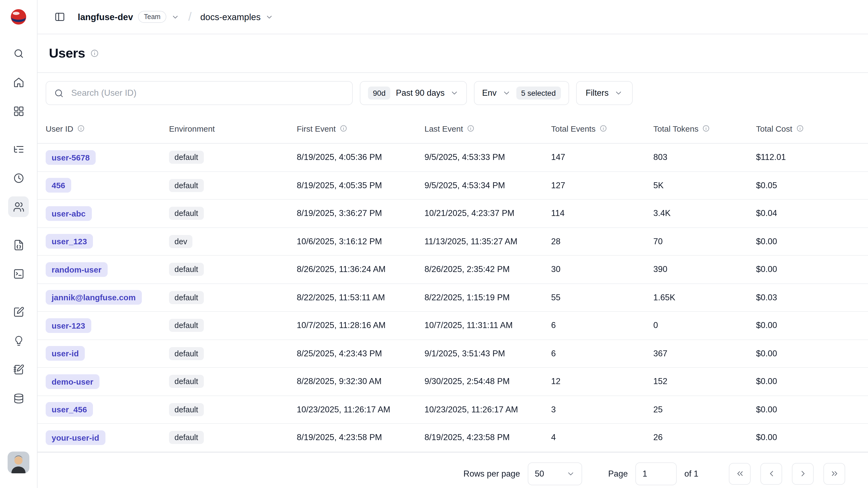  I want to click on page-title: Users, so click(67, 53).